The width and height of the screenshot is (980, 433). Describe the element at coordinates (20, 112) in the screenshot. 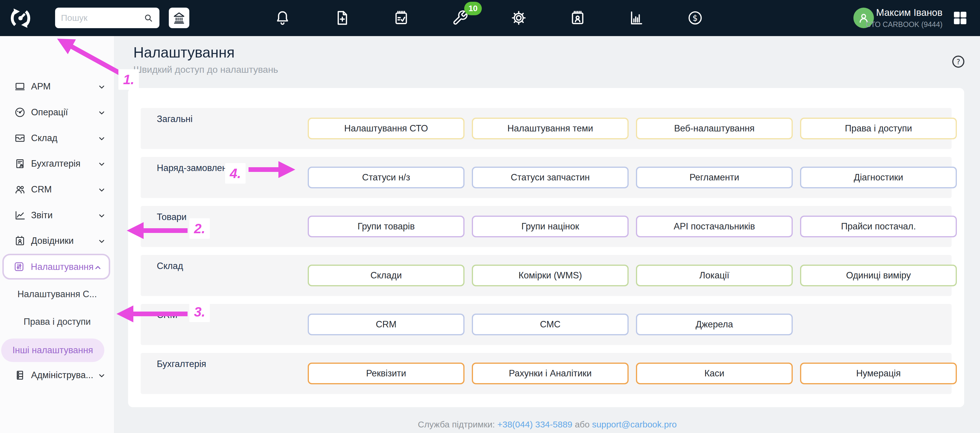

I see `gauge-icon` at that location.